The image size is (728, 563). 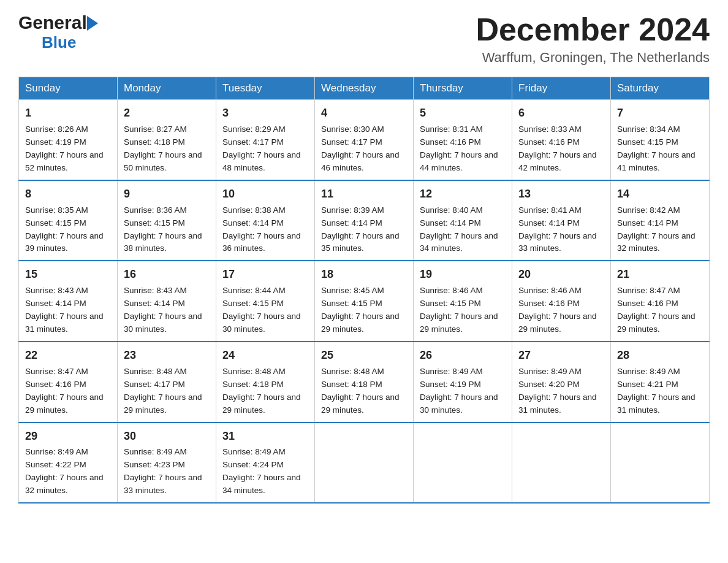 What do you see at coordinates (69, 221) in the screenshot?
I see `calendar-cell: 8 Sunrise: 8:35 AM Sunset: 4:15 PM Dayli…` at bounding box center [69, 221].